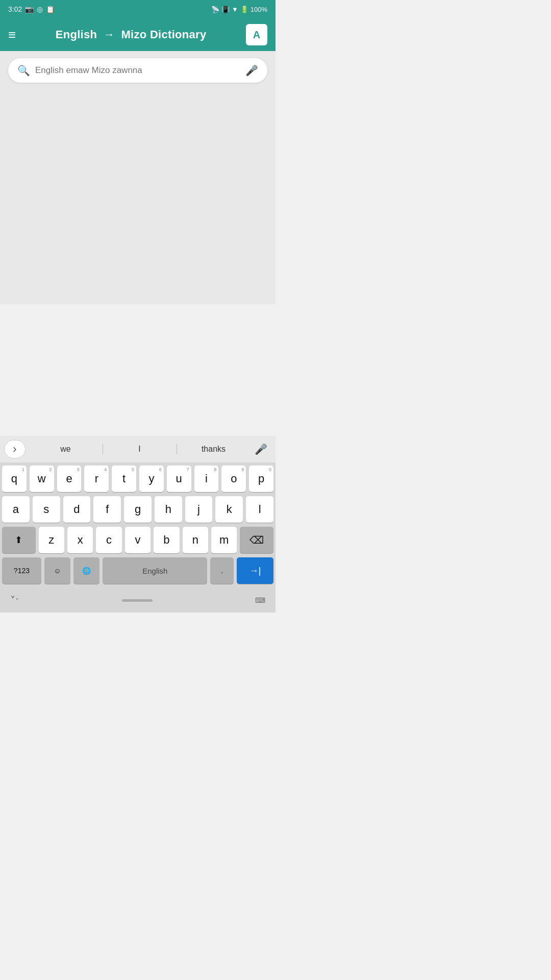  Describe the element at coordinates (138, 70) in the screenshot. I see `search-container: 🔍 🎤` at that location.